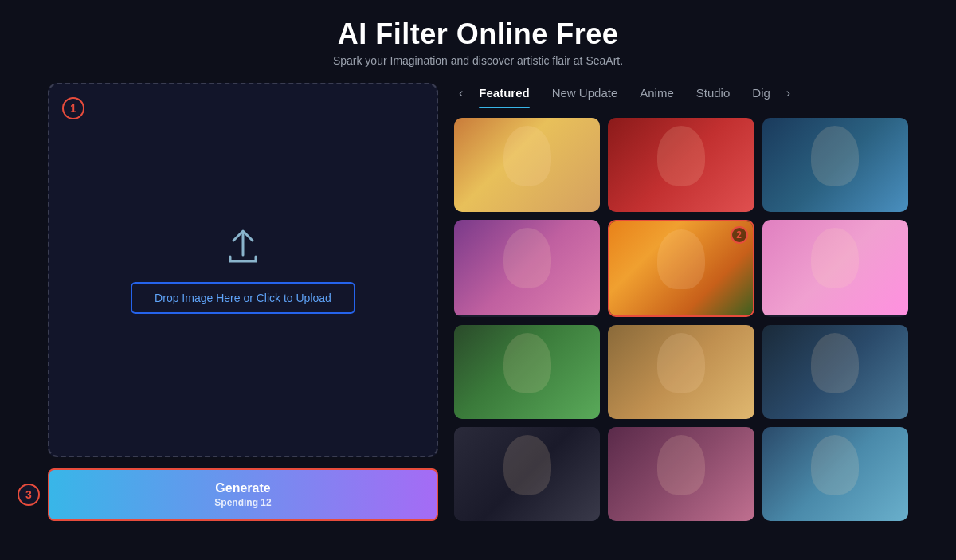  What do you see at coordinates (835, 316) in the screenshot?
I see `filter-label-pink-barbie: Pink Barbie` at bounding box center [835, 316].